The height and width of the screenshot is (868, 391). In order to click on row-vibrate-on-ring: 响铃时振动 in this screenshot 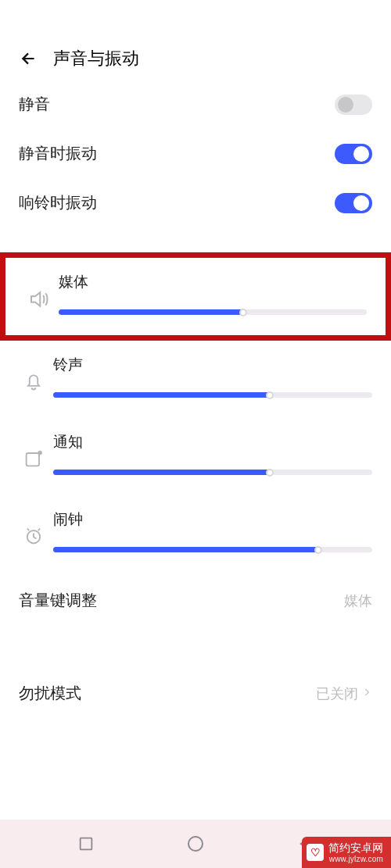, I will do `click(196, 203)`.